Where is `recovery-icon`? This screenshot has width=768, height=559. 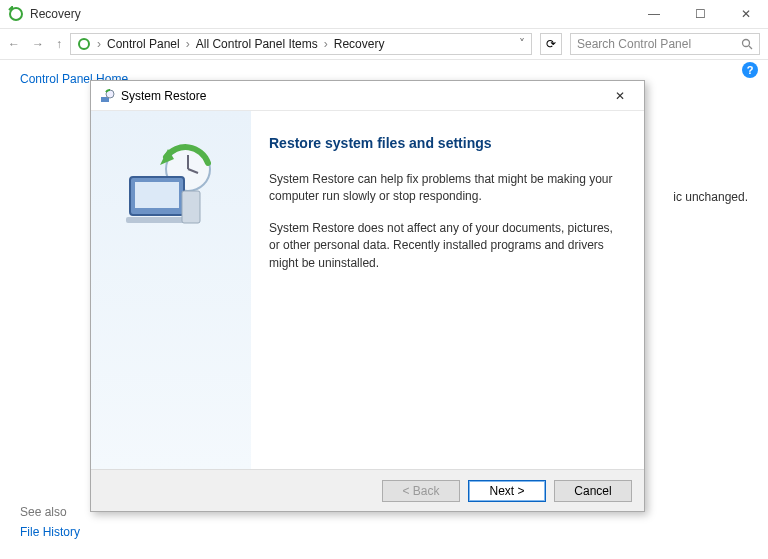
recovery-icon is located at coordinates (16, 14).